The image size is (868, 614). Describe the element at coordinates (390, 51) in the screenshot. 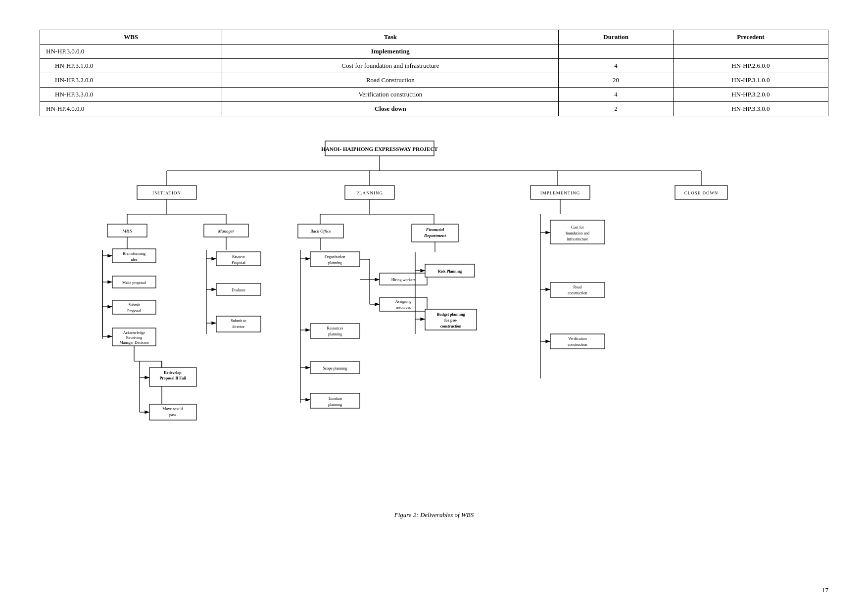

I see `task-cell: Implementing` at that location.